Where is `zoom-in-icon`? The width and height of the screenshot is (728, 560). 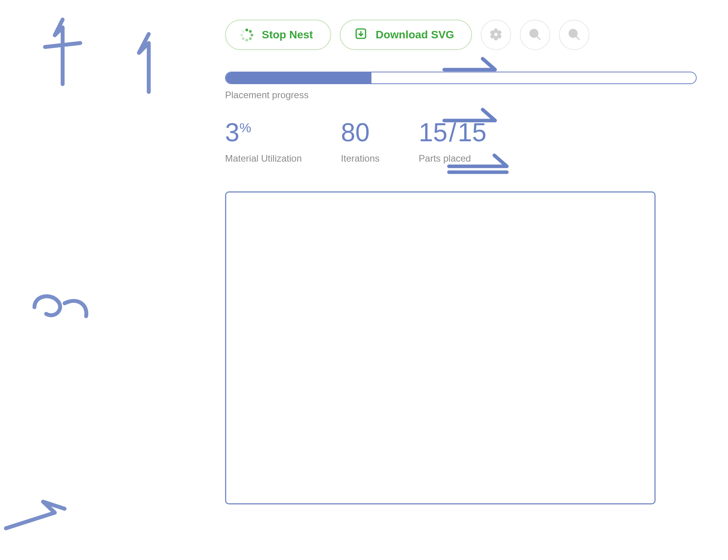 zoom-in-icon is located at coordinates (535, 35).